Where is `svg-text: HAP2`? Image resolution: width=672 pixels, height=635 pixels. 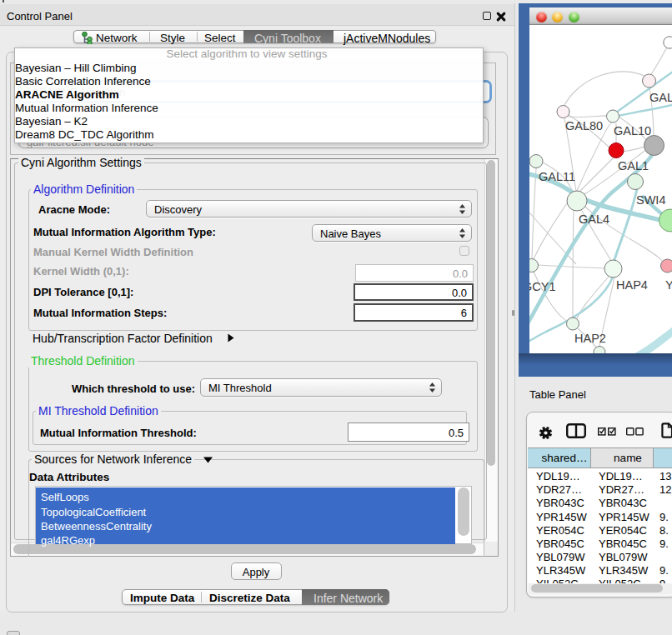
svg-text: HAP2 is located at coordinates (590, 338).